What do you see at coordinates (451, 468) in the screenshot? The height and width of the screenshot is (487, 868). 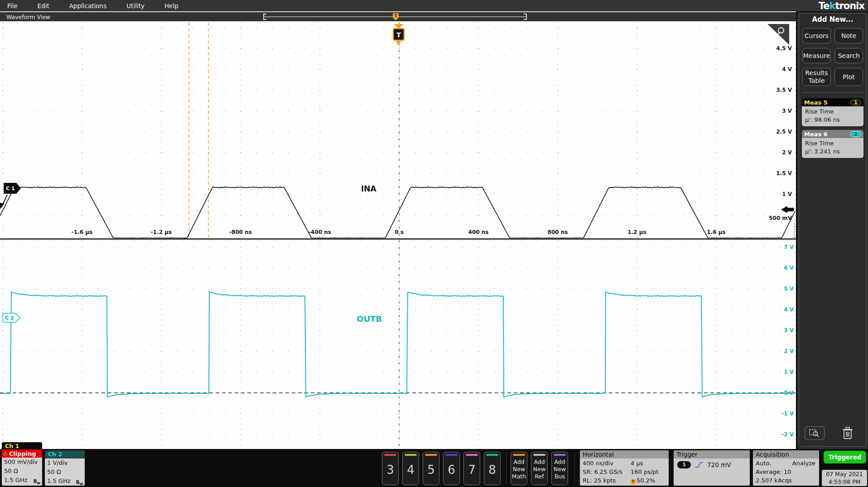 I see `channel-button-6: 6` at bounding box center [451, 468].